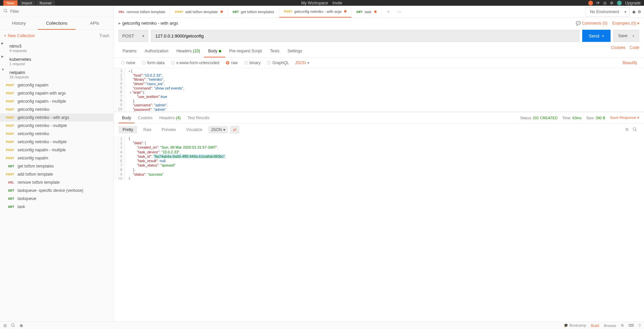 The width and height of the screenshot is (644, 329). What do you see at coordinates (57, 61) in the screenshot?
I see `collection-kubernetes: ▶ kubernetes 1 request` at bounding box center [57, 61].